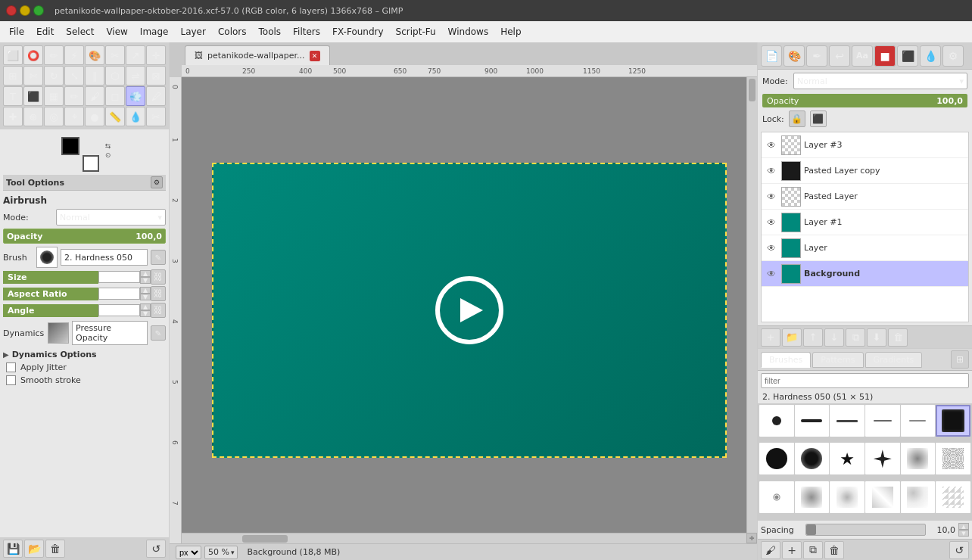 The width and height of the screenshot is (972, 560). Describe the element at coordinates (156, 117) in the screenshot. I see `tool-scissors: ✂` at that location.